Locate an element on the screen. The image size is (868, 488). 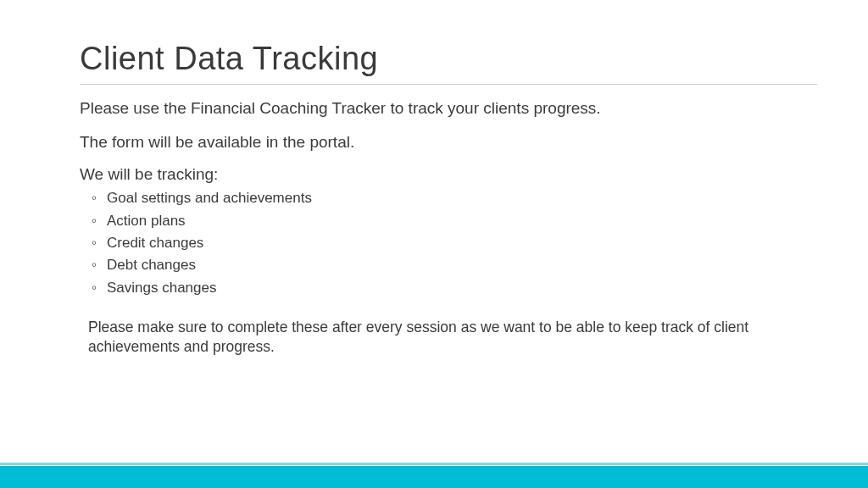
footer-accent-bar is located at coordinates (434, 477).